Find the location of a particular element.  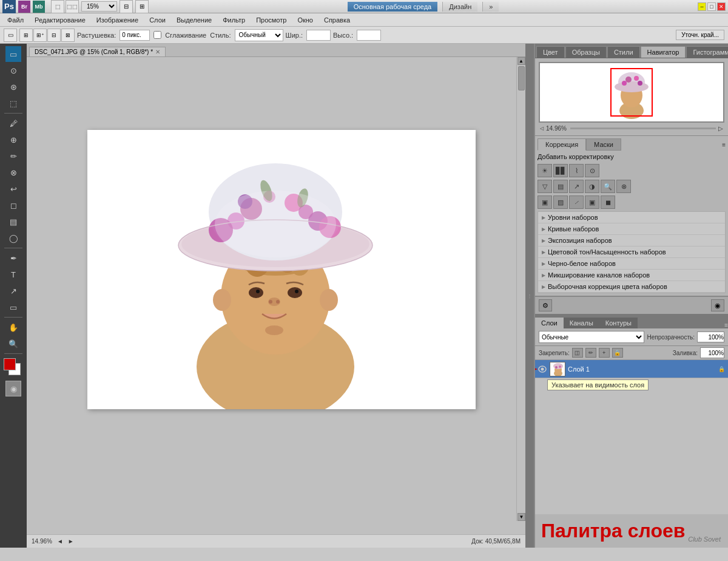

v-scrollbar: ▲ ▼ is located at coordinates (521, 289).